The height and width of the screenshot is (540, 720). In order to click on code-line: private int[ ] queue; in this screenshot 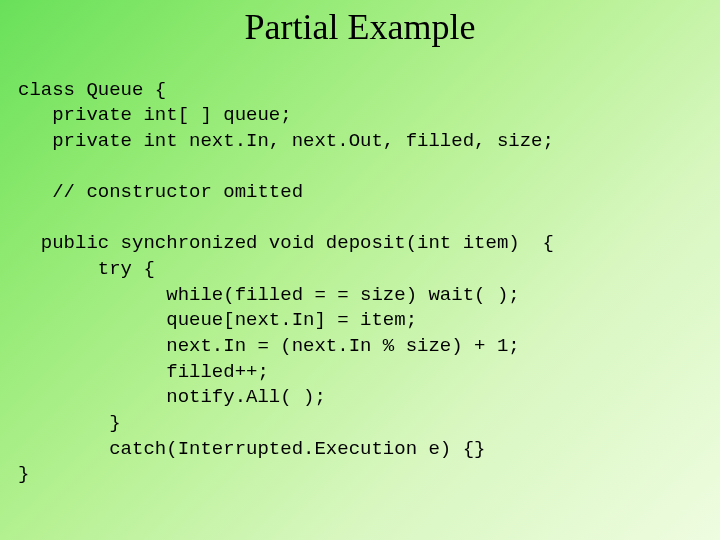, I will do `click(155, 115)`.